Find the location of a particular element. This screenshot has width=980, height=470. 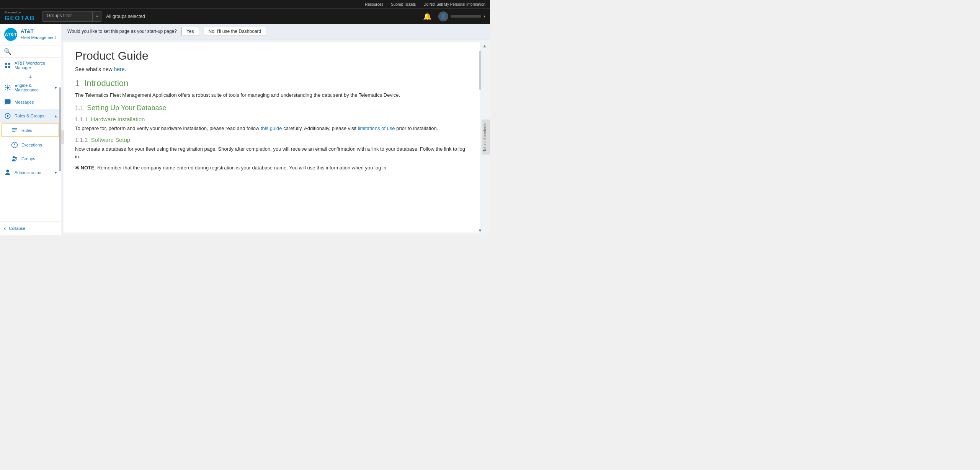

user-dropdown: 👤 ▾ is located at coordinates (462, 16).